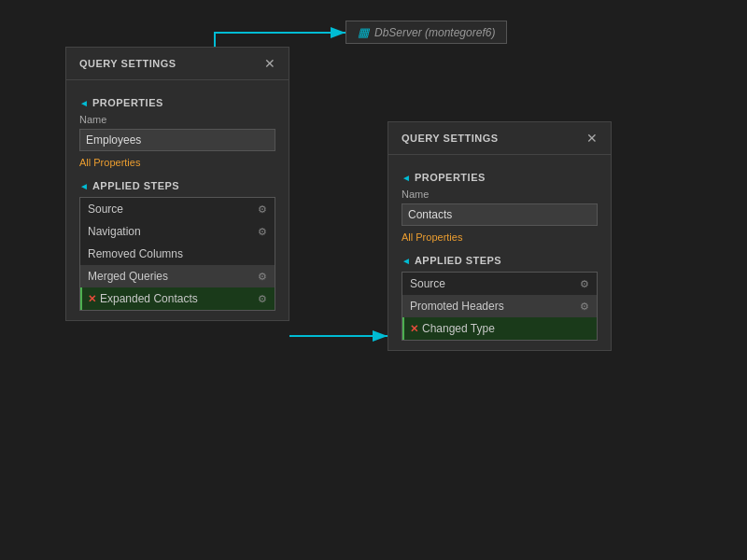  What do you see at coordinates (592, 138) in the screenshot?
I see `right-panel-close-button: ✕` at bounding box center [592, 138].